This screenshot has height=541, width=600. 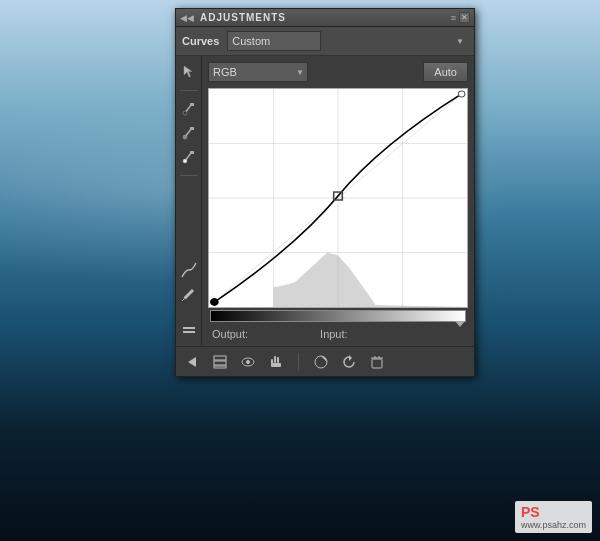 What do you see at coordinates (338, 316) in the screenshot?
I see `slider-row` at bounding box center [338, 316].